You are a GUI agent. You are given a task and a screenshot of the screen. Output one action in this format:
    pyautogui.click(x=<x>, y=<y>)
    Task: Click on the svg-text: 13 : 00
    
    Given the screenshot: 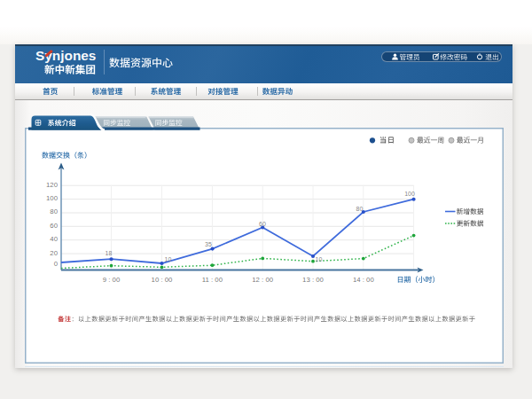 What is the action you would take?
    pyautogui.click(x=314, y=280)
    